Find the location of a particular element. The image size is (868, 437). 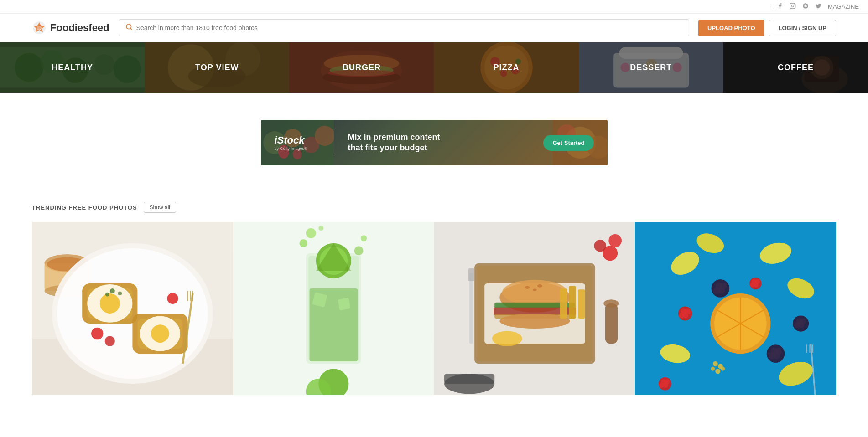

ad-logo-sub: by Getty Images® is located at coordinates (291, 149).